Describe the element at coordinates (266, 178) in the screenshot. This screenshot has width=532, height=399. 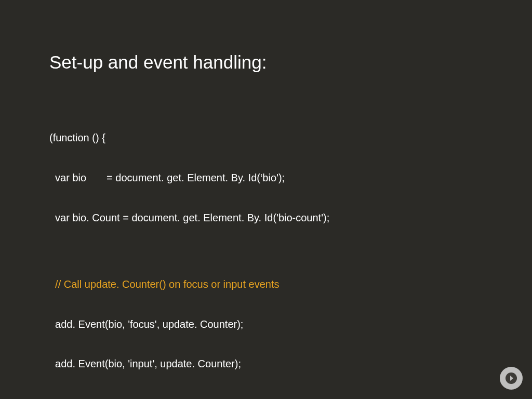
I see `code-line: var bio = document. get. Element. By. Id…` at that location.